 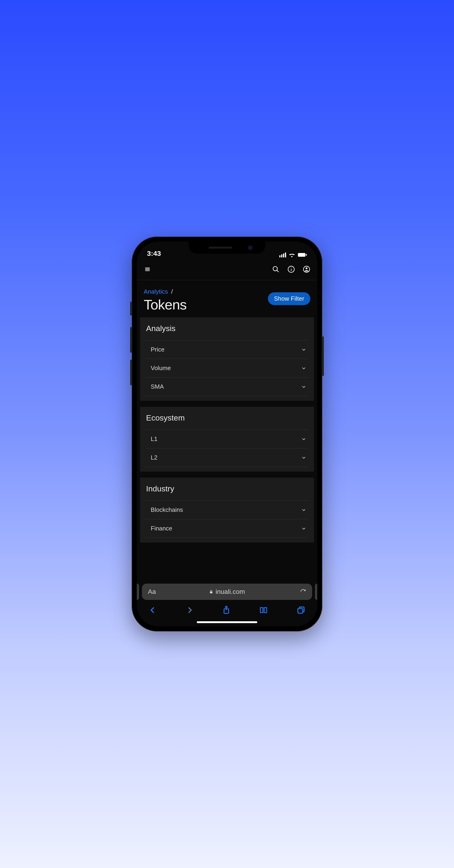 What do you see at coordinates (161, 368) in the screenshot?
I see `row-label: Volume` at bounding box center [161, 368].